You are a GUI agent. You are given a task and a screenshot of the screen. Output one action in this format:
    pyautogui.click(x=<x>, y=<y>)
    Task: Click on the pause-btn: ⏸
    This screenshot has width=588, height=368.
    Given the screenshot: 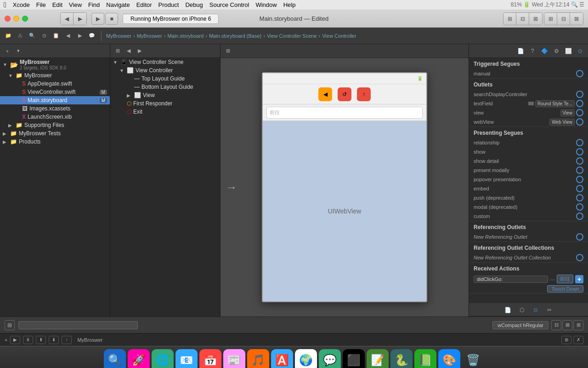 What is the action you would take?
    pyautogui.click(x=28, y=340)
    